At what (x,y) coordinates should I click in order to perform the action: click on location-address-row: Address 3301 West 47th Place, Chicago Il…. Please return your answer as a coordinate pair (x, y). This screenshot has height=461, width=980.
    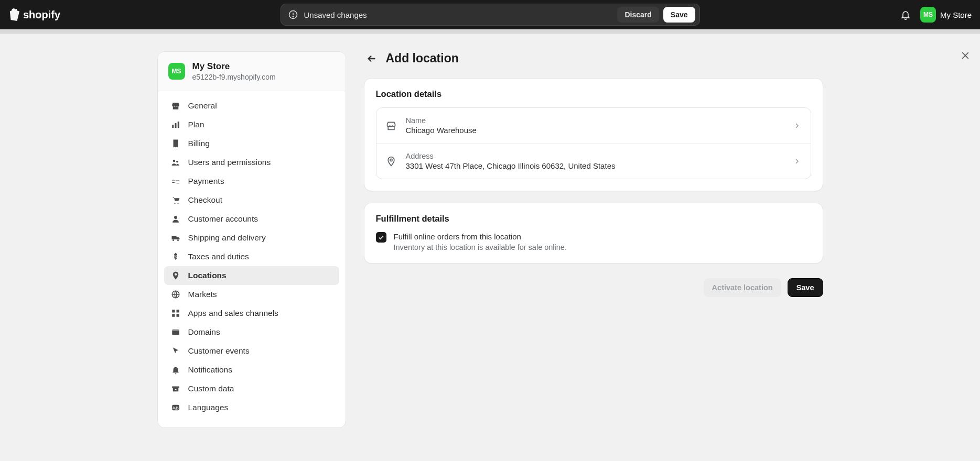
    Looking at the image, I should click on (594, 161).